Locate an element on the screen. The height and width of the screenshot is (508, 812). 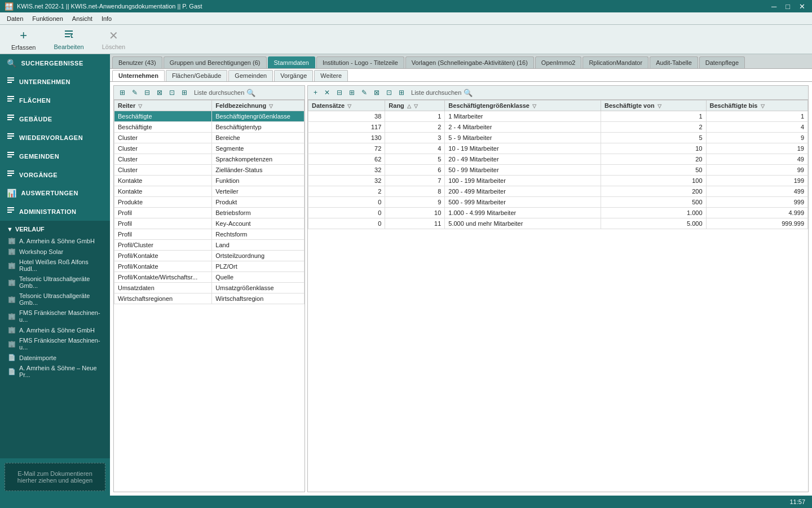
right-tb-export2-btn: ⊡ is located at coordinates (389, 93).